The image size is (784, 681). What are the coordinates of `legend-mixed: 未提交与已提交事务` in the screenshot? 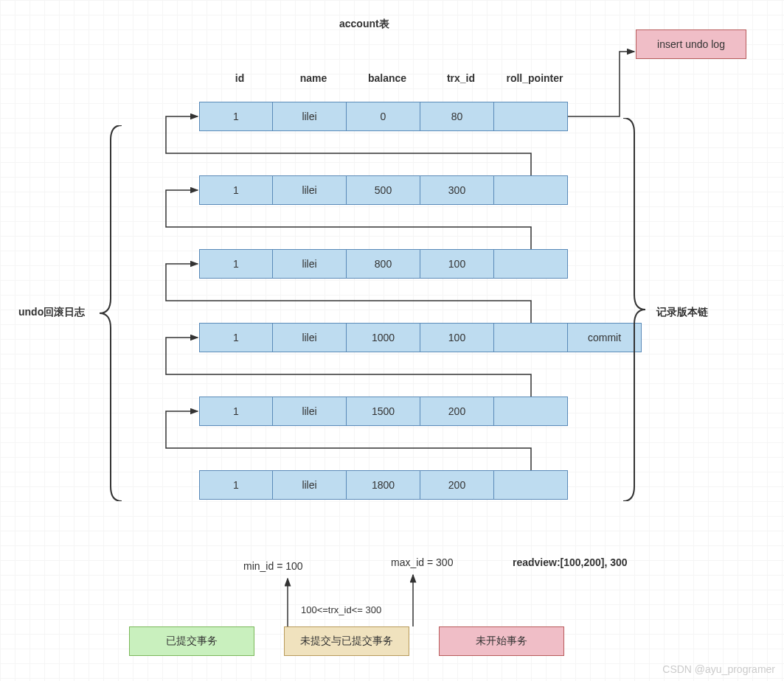 It's located at (347, 641).